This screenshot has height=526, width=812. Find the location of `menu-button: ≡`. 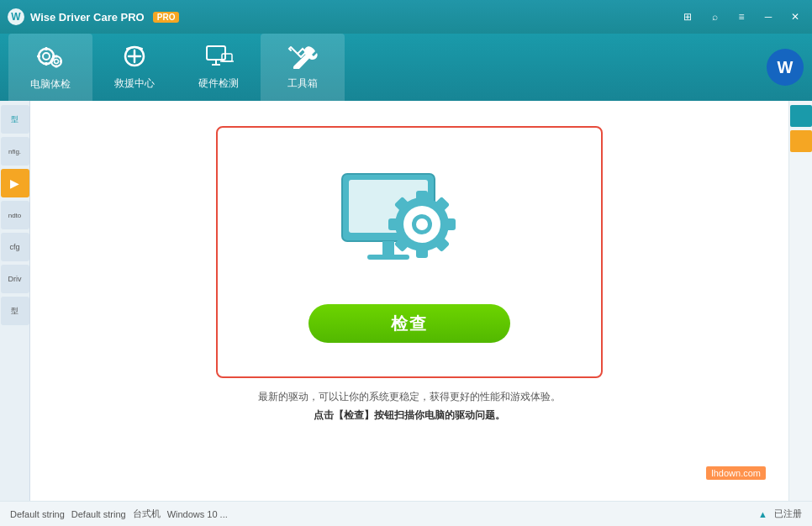

menu-button: ≡ is located at coordinates (741, 17).